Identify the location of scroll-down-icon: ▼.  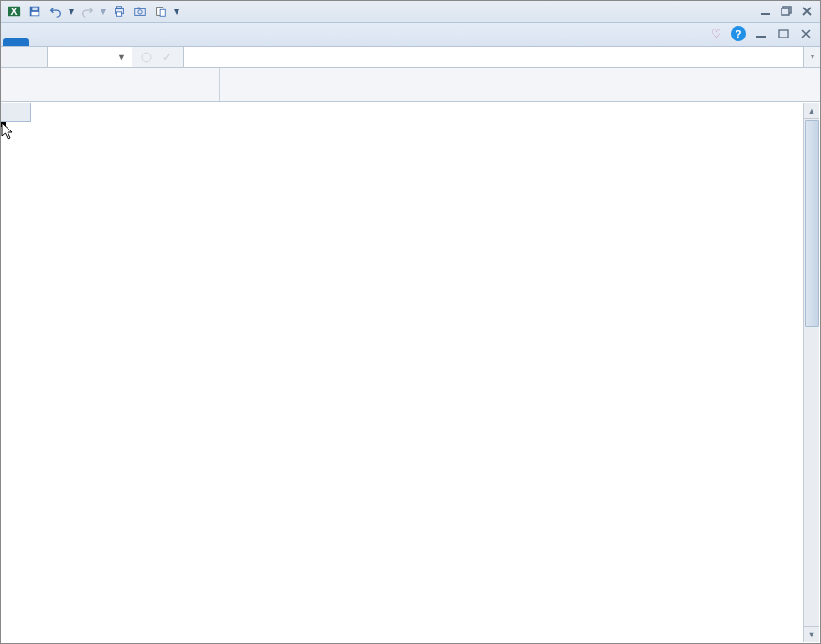
(812, 635).